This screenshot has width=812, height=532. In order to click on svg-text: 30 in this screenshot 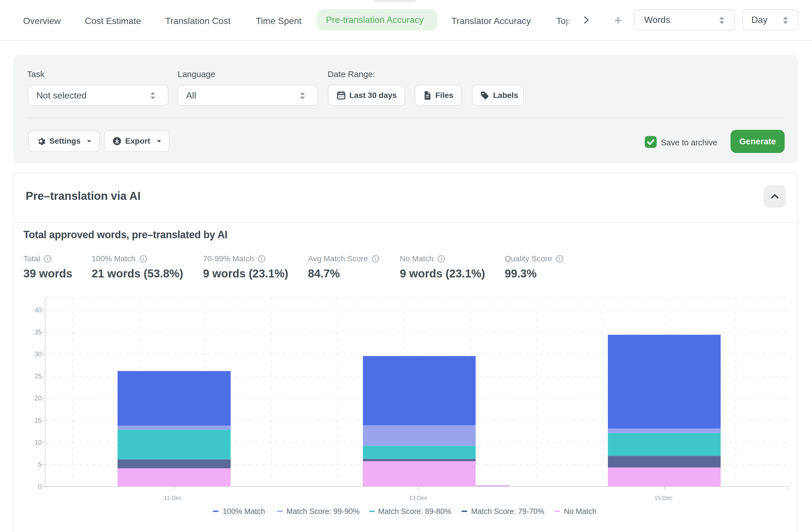, I will do `click(38, 354)`.